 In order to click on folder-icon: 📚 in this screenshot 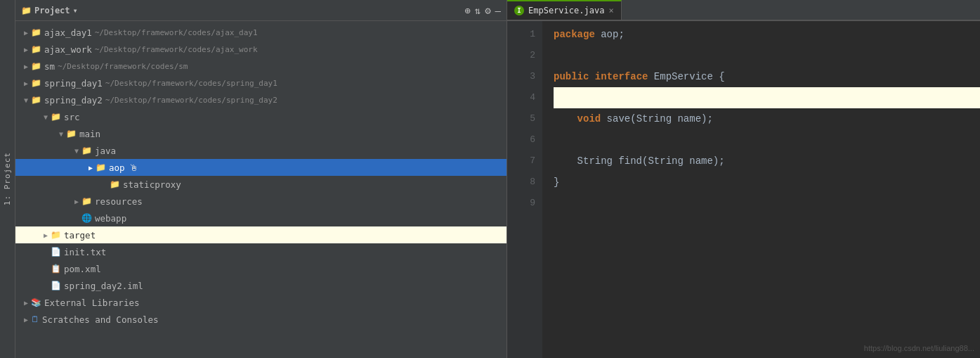, I will do `click(37, 302)`.